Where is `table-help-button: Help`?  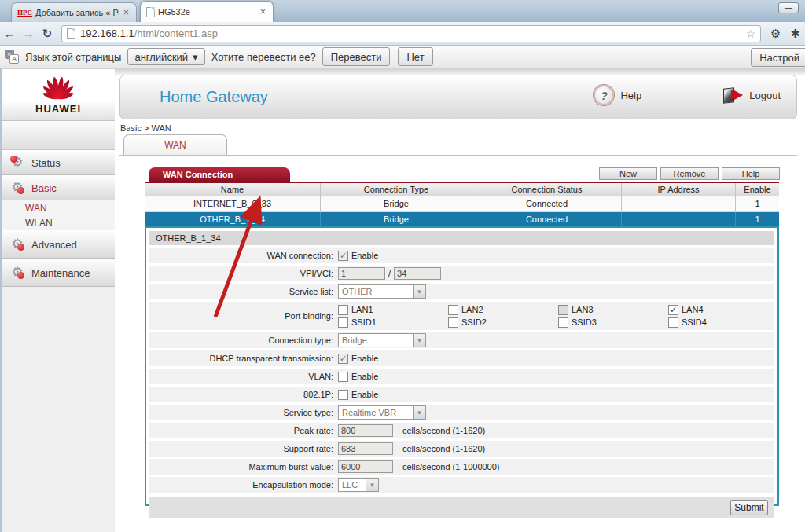
table-help-button: Help is located at coordinates (751, 174).